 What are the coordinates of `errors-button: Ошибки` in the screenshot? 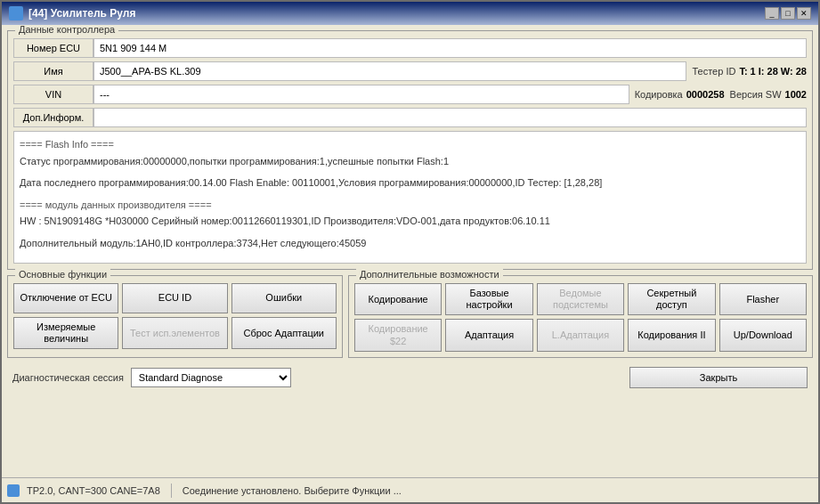 It's located at (284, 298).